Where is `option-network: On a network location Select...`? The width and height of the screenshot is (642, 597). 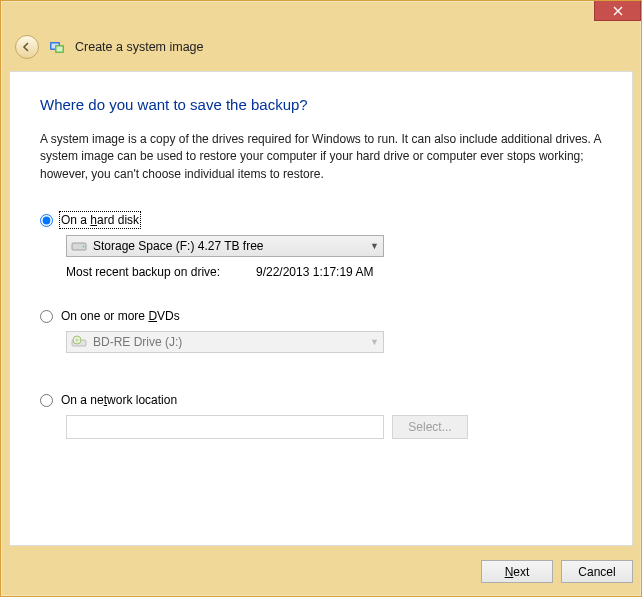 option-network: On a network location Select... is located at coordinates (321, 416).